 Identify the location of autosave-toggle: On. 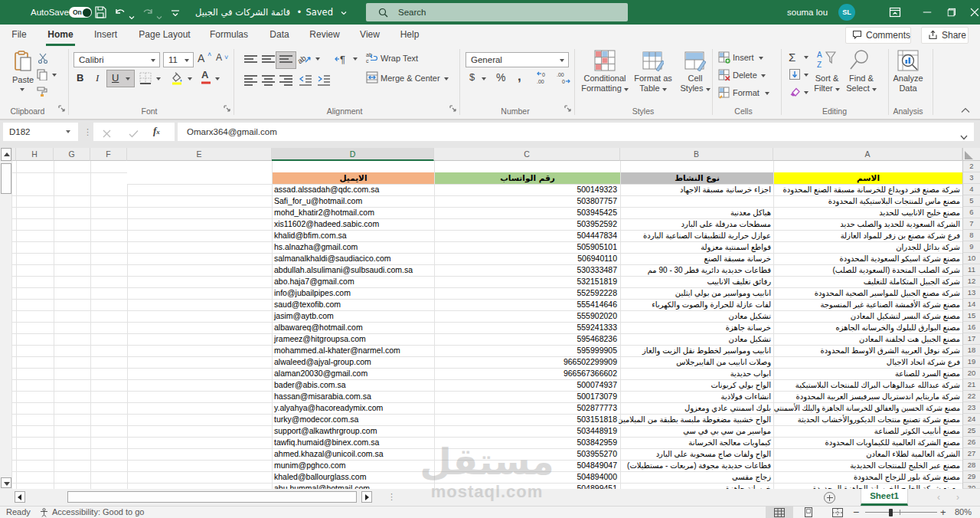
(80, 12).